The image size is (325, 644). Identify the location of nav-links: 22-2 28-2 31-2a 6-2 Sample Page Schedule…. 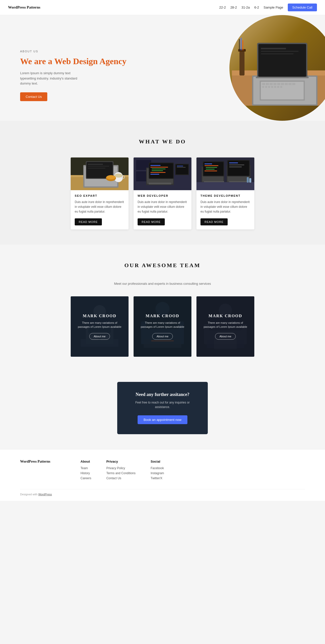
(268, 8).